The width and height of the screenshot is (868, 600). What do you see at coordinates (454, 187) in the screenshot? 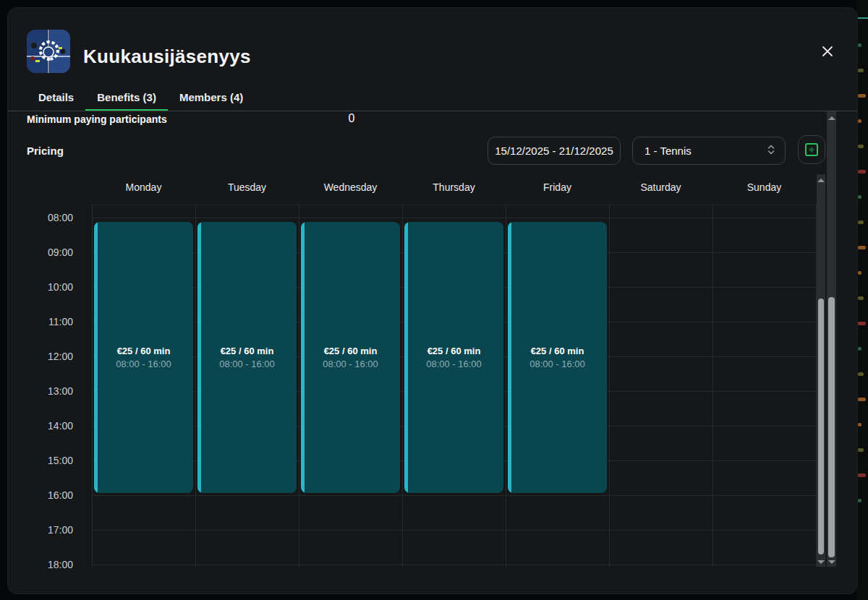
I see `day-header-thursday: Thursday` at bounding box center [454, 187].